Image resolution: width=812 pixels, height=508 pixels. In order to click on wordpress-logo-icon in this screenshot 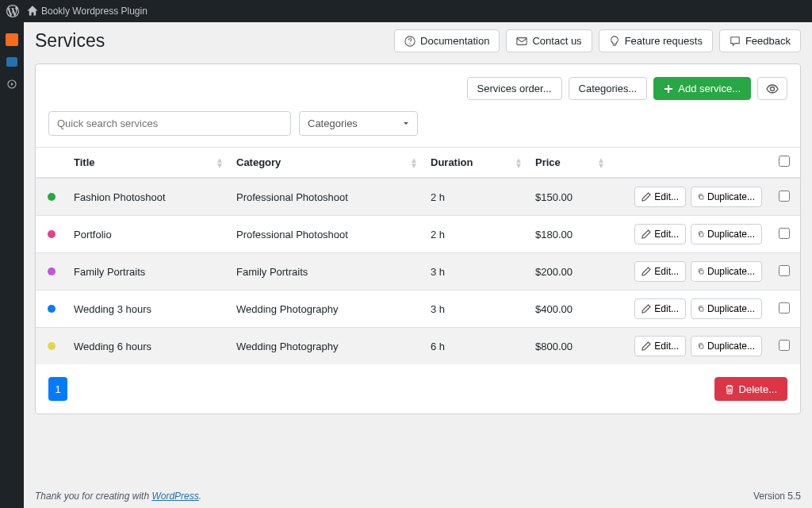, I will do `click(13, 11)`.